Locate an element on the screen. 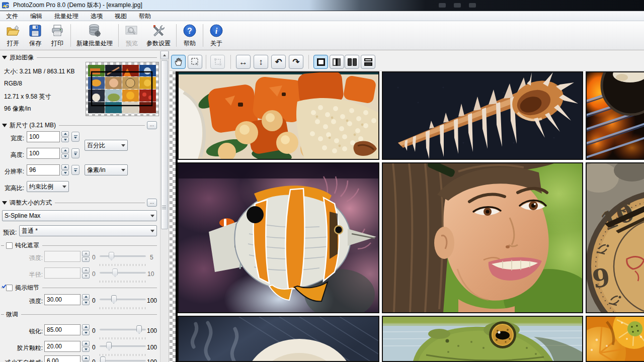  rotate-left-button: ↶ is located at coordinates (279, 62).